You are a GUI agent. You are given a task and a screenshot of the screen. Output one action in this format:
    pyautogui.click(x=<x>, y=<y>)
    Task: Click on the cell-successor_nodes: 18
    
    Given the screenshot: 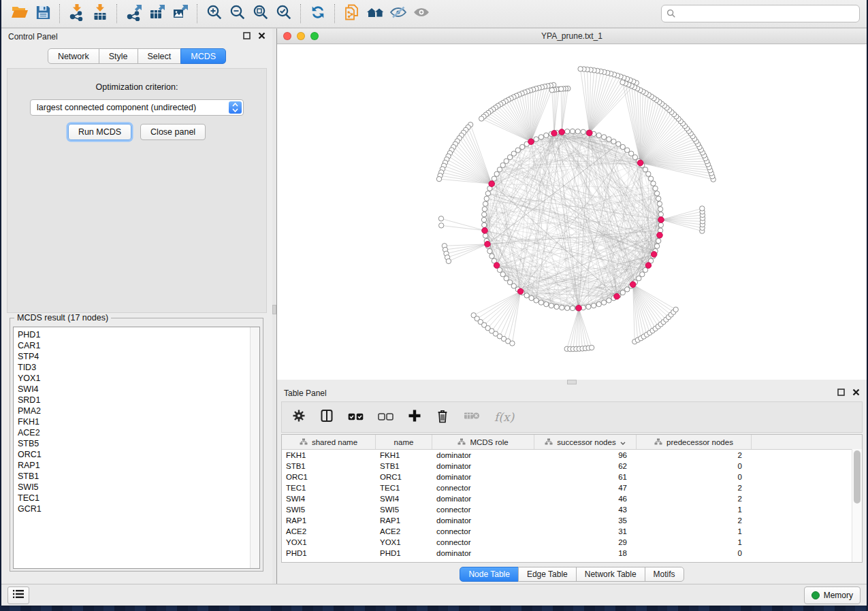 What is the action you would take?
    pyautogui.click(x=585, y=553)
    